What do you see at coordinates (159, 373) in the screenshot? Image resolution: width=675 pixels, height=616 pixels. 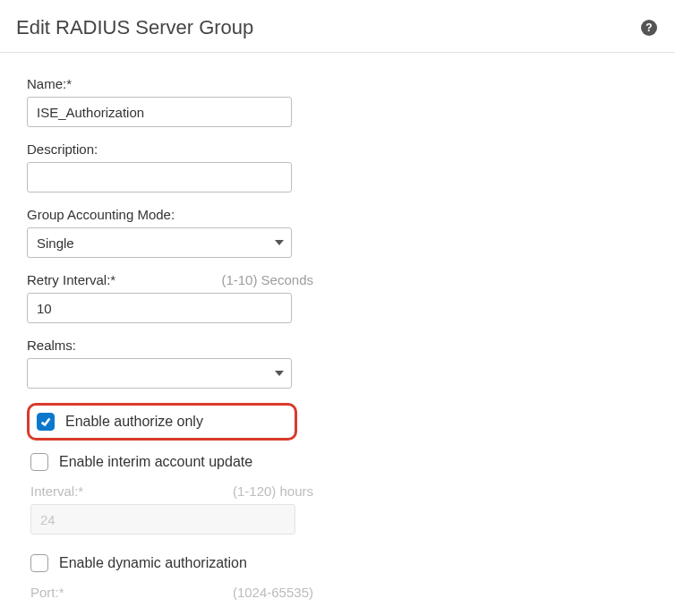 I see `realms-select` at bounding box center [159, 373].